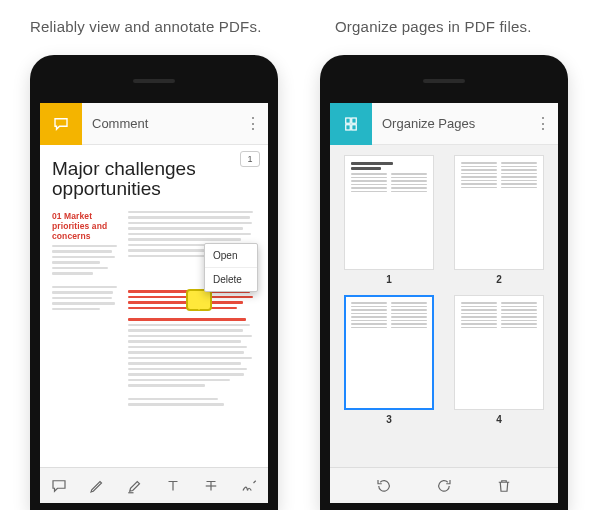  What do you see at coordinates (97, 486) in the screenshot?
I see `pencil-icon` at bounding box center [97, 486].